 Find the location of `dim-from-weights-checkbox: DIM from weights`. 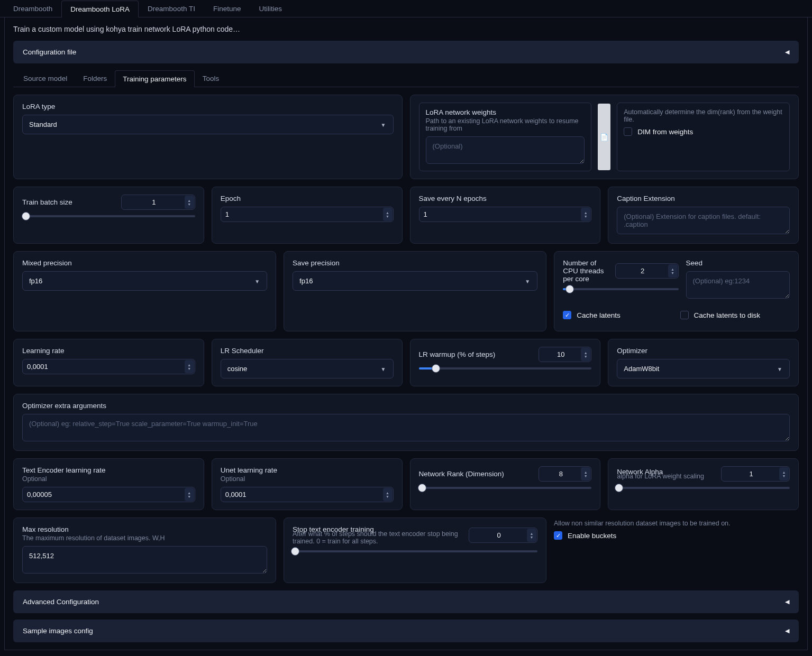

dim-from-weights-checkbox: DIM from weights is located at coordinates (704, 132).